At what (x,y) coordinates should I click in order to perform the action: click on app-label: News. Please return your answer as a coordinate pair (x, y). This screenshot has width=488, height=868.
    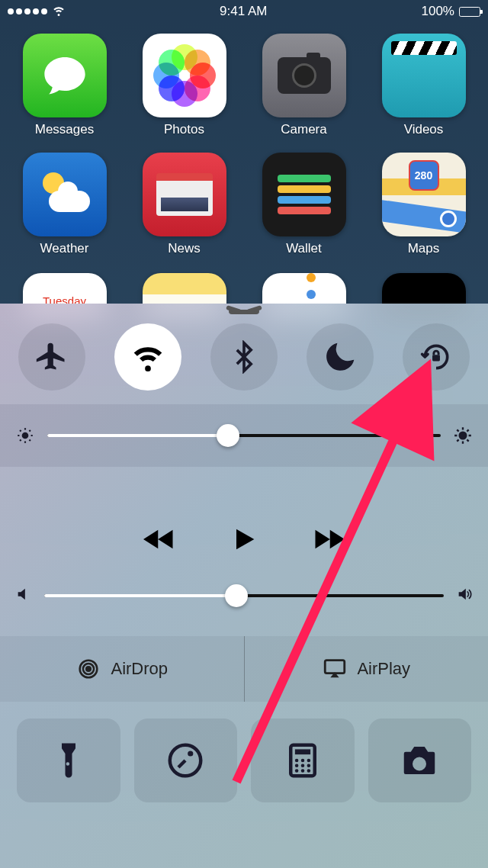
    Looking at the image, I should click on (185, 249).